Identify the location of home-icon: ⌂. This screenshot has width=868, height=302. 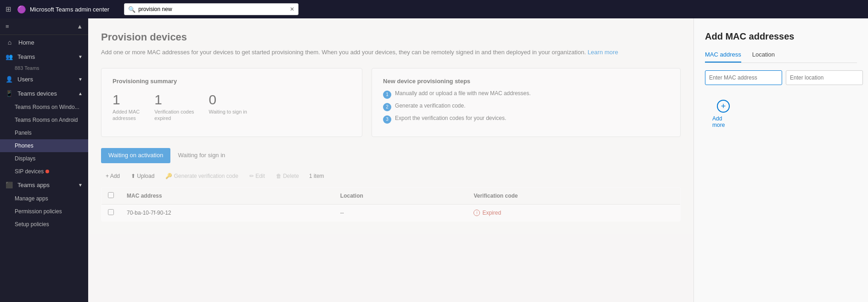
(10, 42).